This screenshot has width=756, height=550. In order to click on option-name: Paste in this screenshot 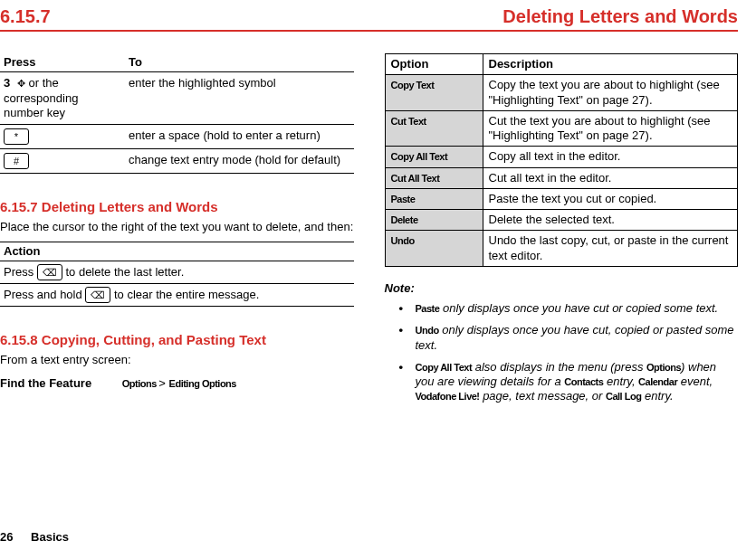, I will do `click(404, 199)`.